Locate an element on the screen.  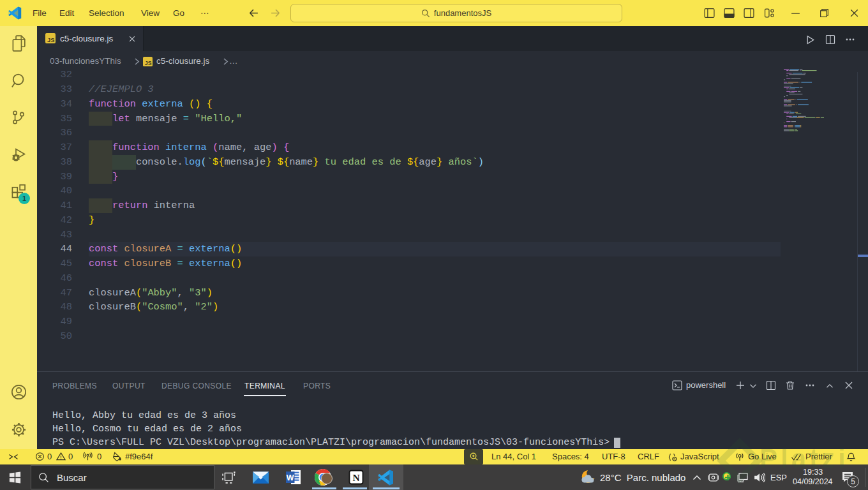
svg-text: W is located at coordinates (290, 478).